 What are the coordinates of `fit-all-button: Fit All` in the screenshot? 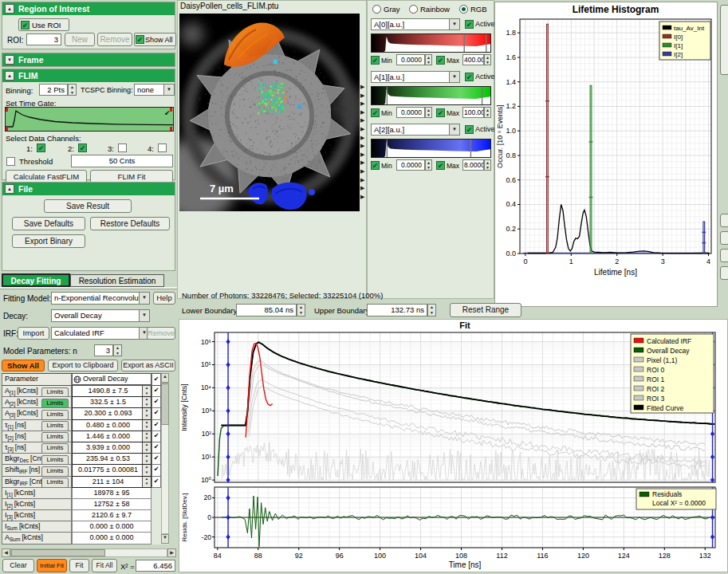 It's located at (104, 566).